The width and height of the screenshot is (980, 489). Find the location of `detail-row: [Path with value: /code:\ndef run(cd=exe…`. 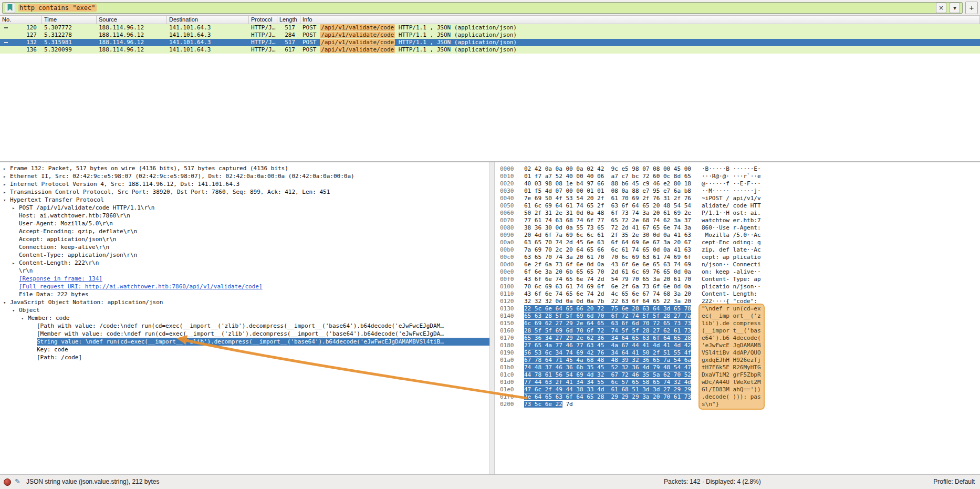

detail-row: [Path with value: /code:\ndef run(cd=exe… is located at coordinates (263, 326).